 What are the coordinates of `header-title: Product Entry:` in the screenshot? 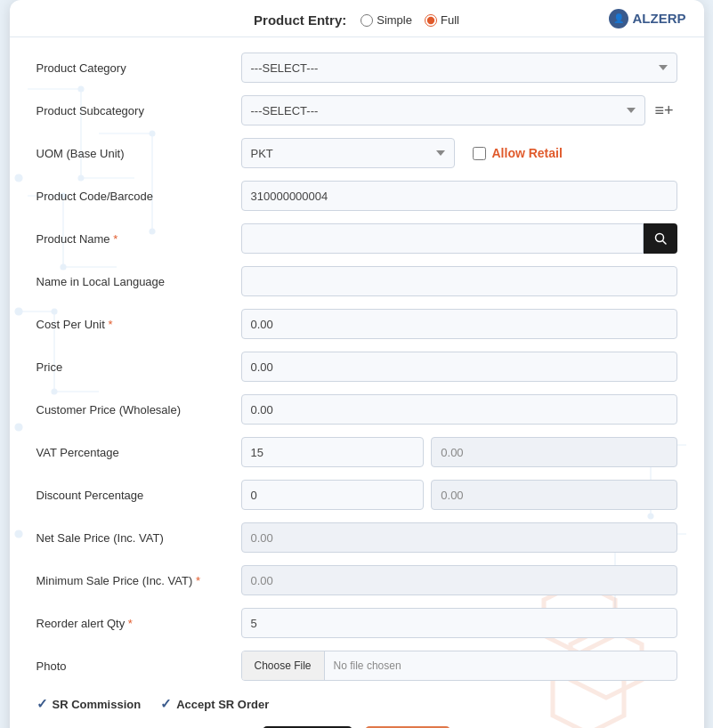 It's located at (300, 20).